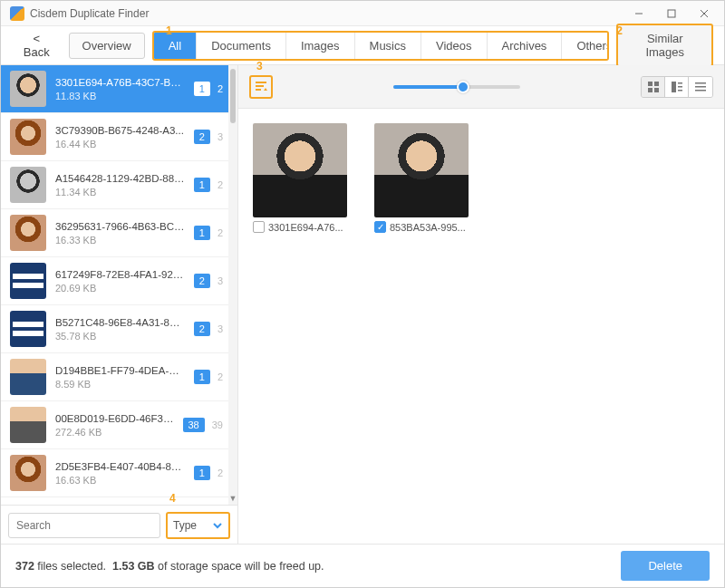  I want to click on item-name: A1546428-1129-42BD-889..., so click(120, 178).